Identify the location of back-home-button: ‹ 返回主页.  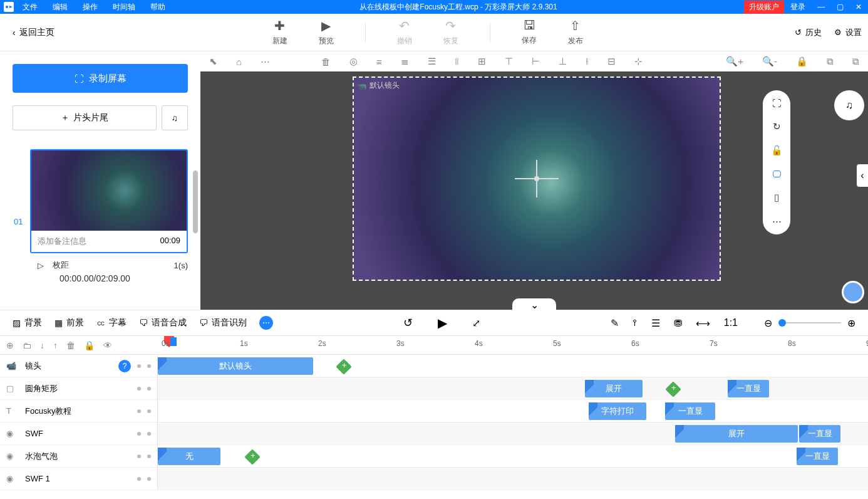
(34, 33).